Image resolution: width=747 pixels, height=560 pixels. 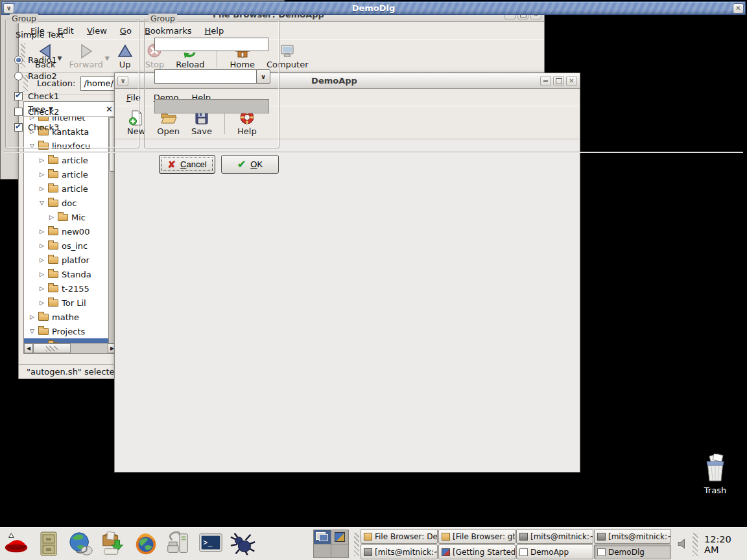 I want to click on tree-item: Standa, so click(x=66, y=274).